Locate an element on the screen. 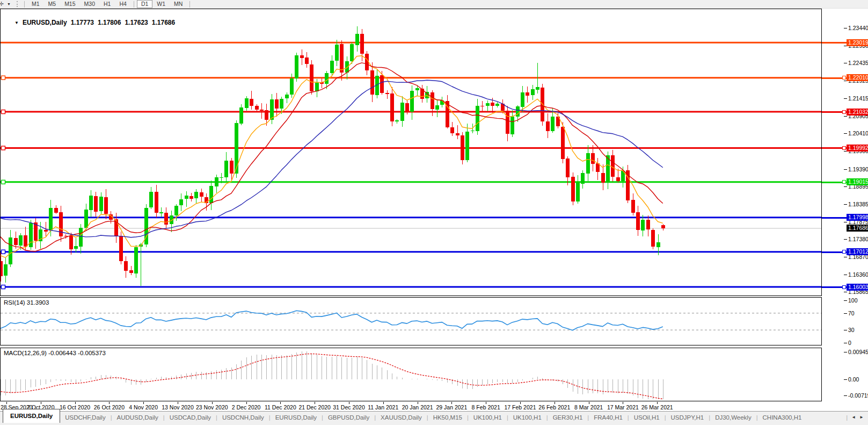 This screenshot has width=868, height=425. chart-menu-caret-icon: ▼ is located at coordinates (17, 23).